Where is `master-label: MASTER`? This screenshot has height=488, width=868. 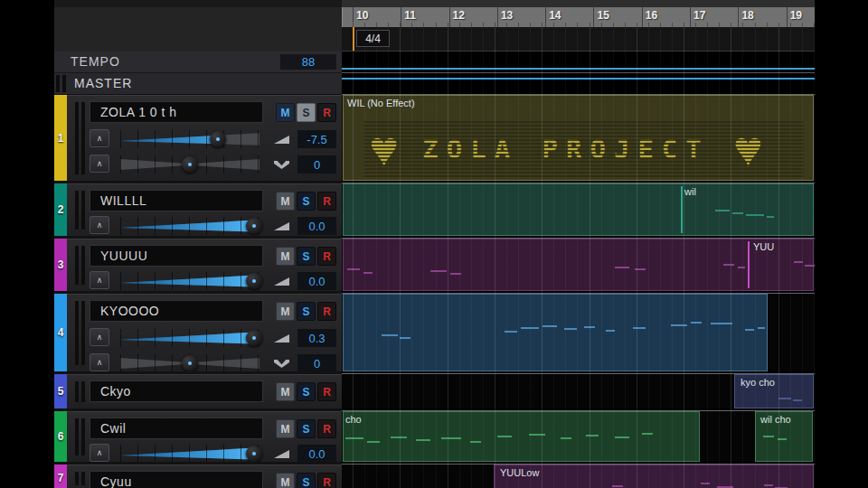
master-label: MASTER is located at coordinates (103, 83).